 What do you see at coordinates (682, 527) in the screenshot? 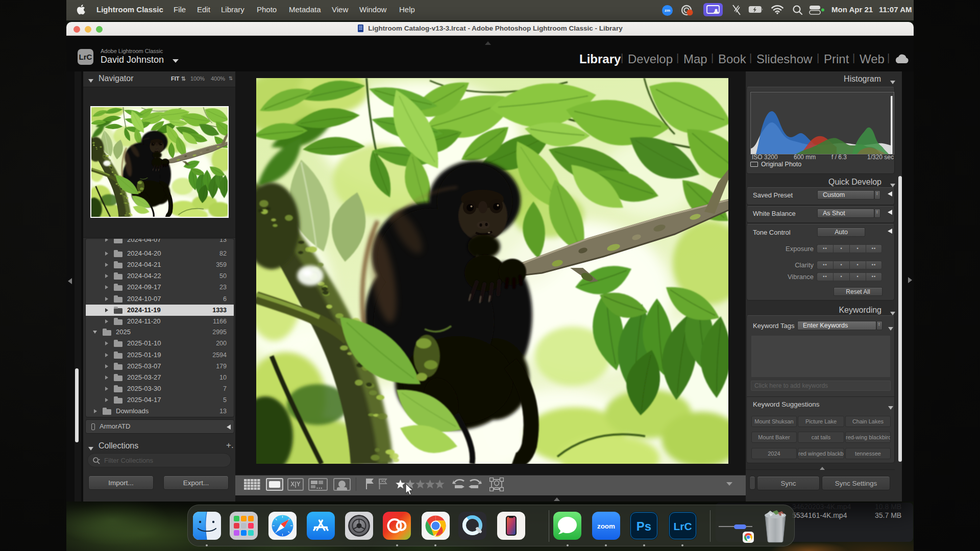
I see `svg-text: LrC` at bounding box center [682, 527].